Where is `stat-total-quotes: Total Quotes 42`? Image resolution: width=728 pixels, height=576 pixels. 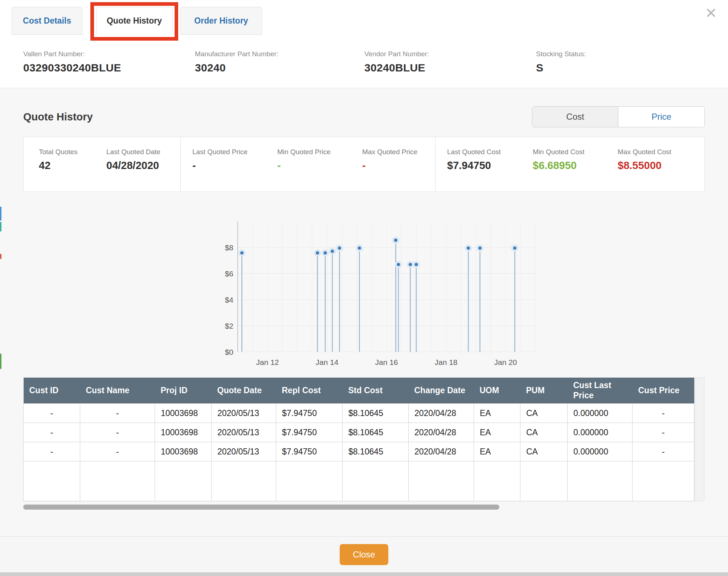 stat-total-quotes: Total Quotes 42 is located at coordinates (73, 170).